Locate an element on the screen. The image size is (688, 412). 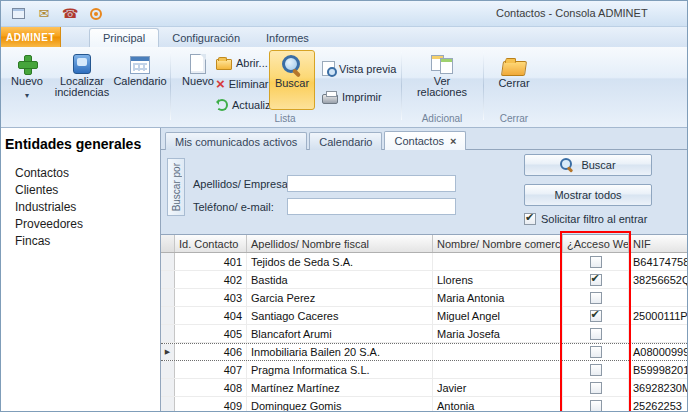
window-icon is located at coordinates (18, 14).